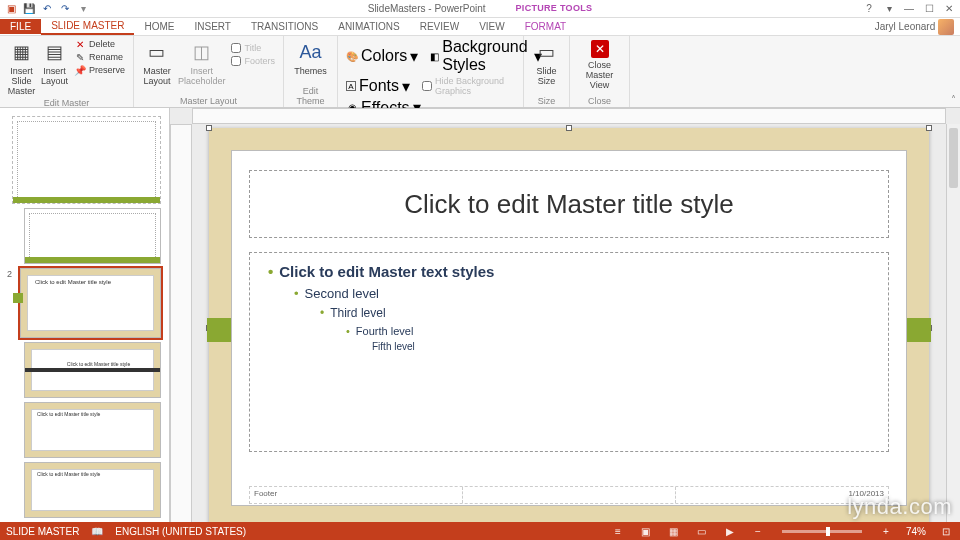  Describe the element at coordinates (427, 8) in the screenshot. I see `document-title: SlideMasters - PowerPoint` at that location.